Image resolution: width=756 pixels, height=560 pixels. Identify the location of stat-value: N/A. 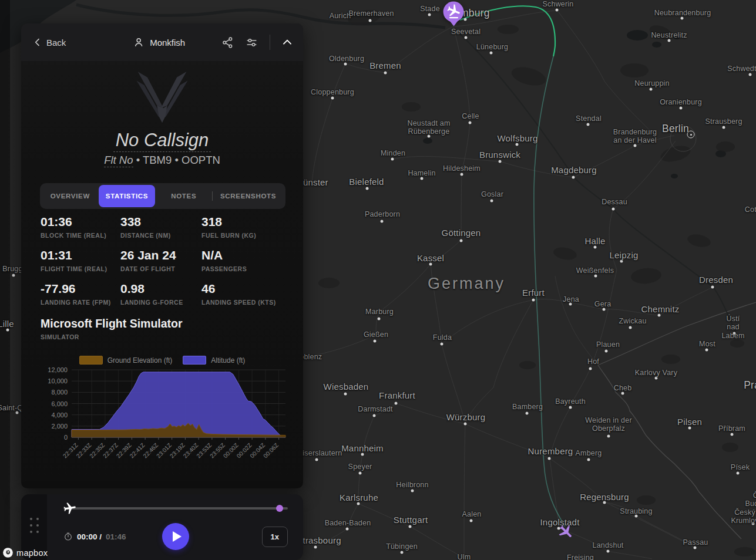
(248, 255).